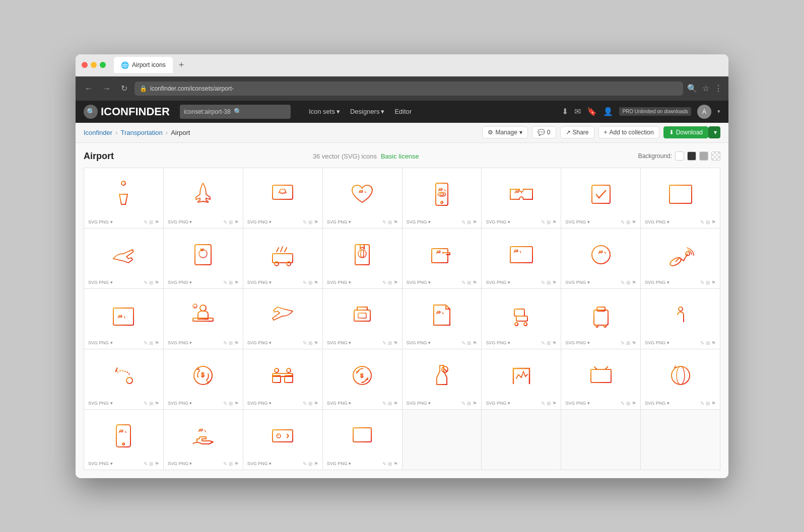 This screenshot has height=532, width=804. Describe the element at coordinates (103, 65) in the screenshot. I see `maximize-button` at that location.